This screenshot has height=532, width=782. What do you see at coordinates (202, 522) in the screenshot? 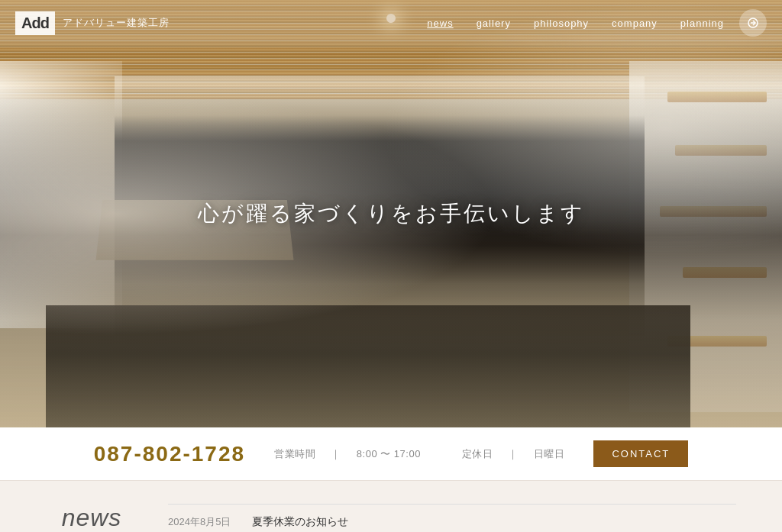
I see `news-date-1: 2024年8月5日` at bounding box center [202, 522].